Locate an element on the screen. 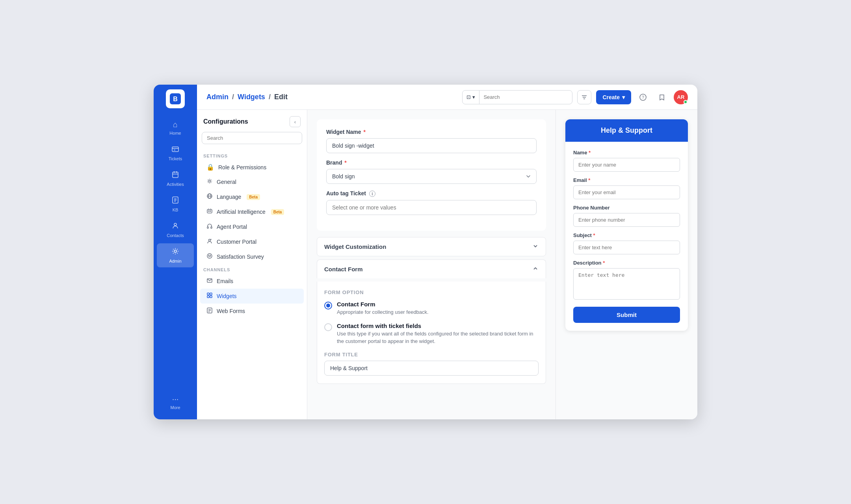  auto-tag-input is located at coordinates (431, 208).